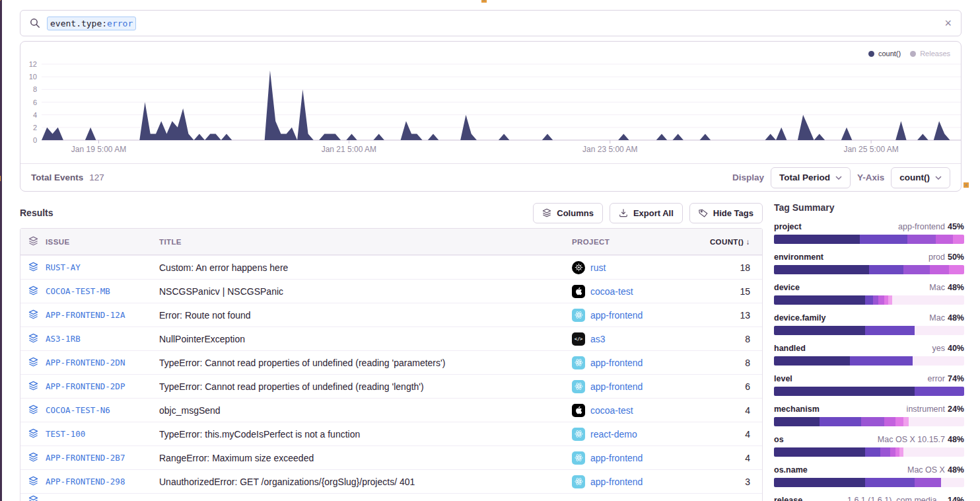  What do you see at coordinates (578, 458) in the screenshot?
I see `project-react-icon` at bounding box center [578, 458].